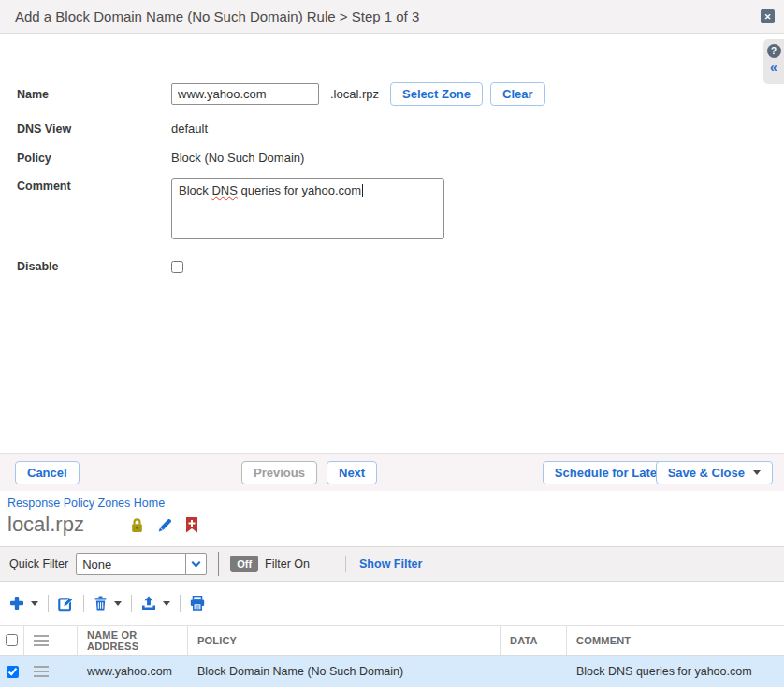  I want to click on header-comment: COMMENT, so click(675, 640).